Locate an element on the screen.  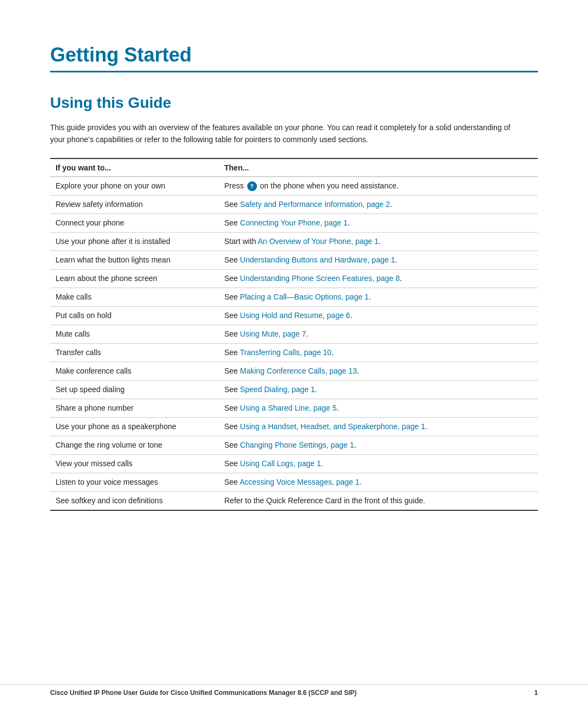
table-cell-if: Share a phone number is located at coordinates (134, 408).